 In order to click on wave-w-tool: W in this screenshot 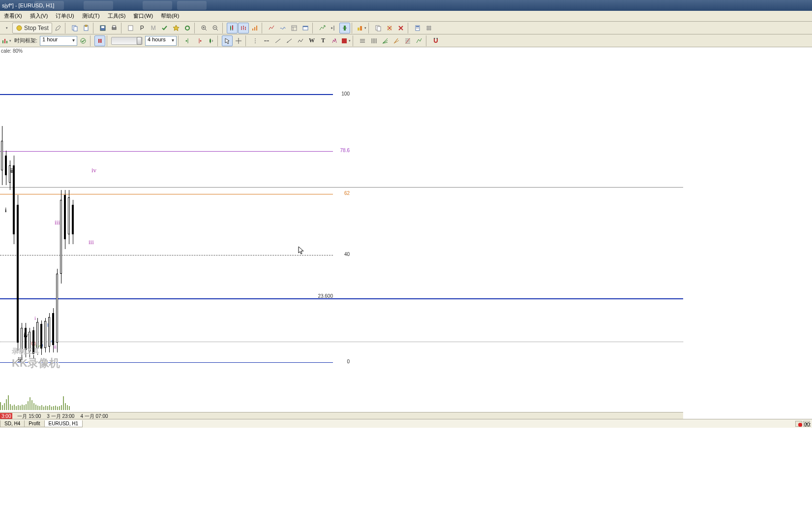, I will do `click(312, 41)`.